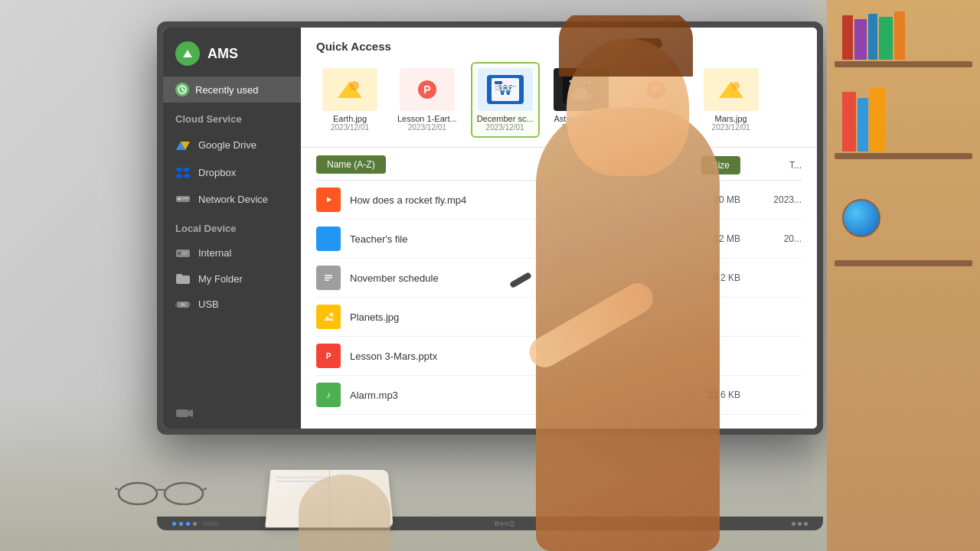  What do you see at coordinates (656, 119) in the screenshot?
I see `qa-filename-lesson-astr: L...astr...` at bounding box center [656, 119].